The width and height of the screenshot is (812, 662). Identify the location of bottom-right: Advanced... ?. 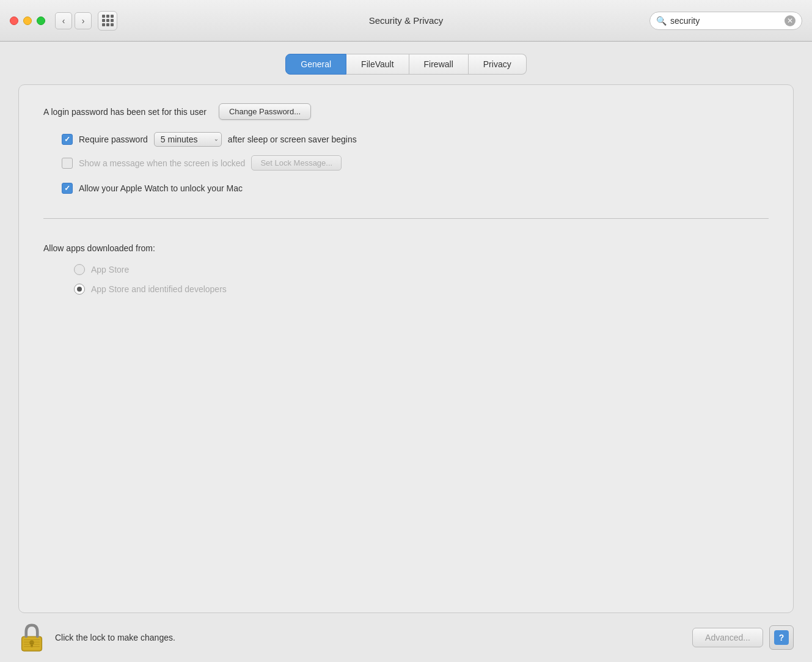
(743, 638).